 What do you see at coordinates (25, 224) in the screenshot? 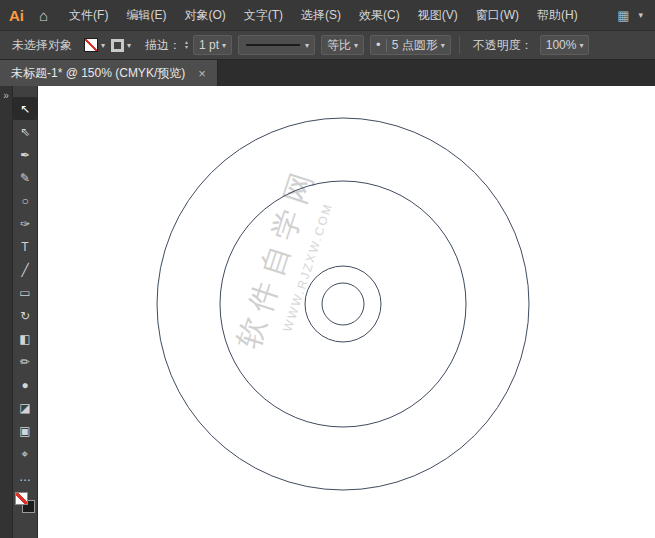
I see `paintbrush-icon: ✑` at bounding box center [25, 224].